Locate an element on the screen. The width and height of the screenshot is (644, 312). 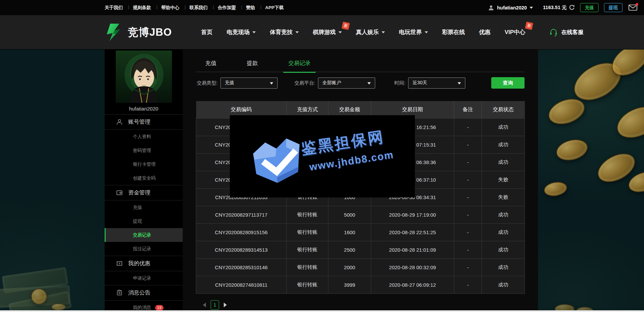
sidebar: hufatian2020 账号管理 个人资料 密码管理 银行卡管理 创建安全码 is located at coordinates (144, 181).